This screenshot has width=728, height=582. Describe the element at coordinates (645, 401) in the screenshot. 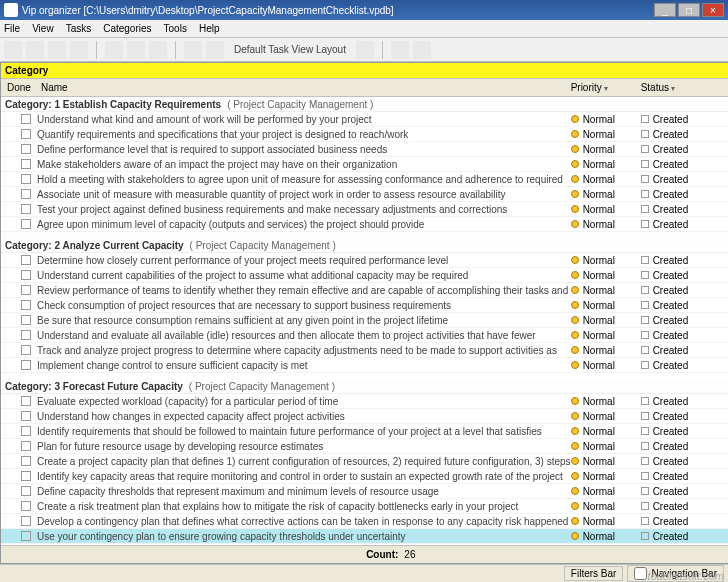

I see `status-icon` at that location.